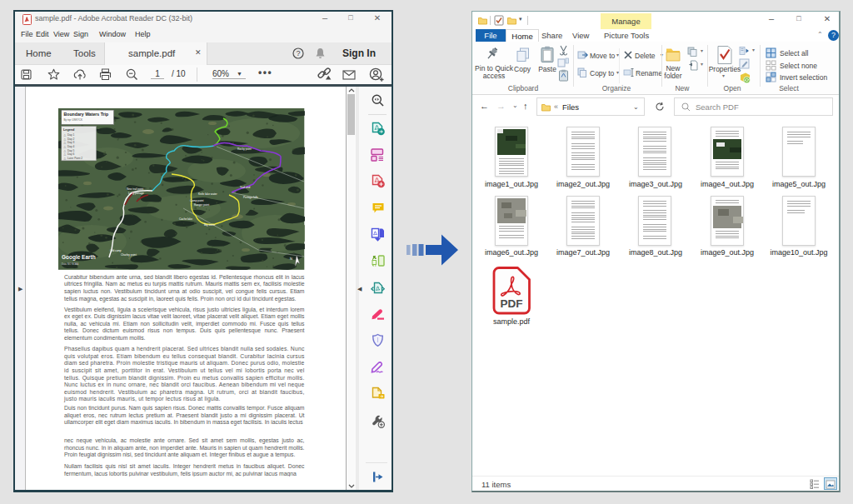  Describe the element at coordinates (511, 303) in the screenshot. I see `svg-text: PDF` at that location.